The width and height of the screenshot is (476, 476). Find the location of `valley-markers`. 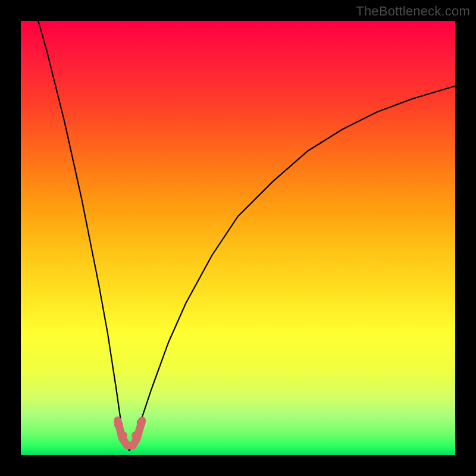

valley-markers is located at coordinates (130, 432).